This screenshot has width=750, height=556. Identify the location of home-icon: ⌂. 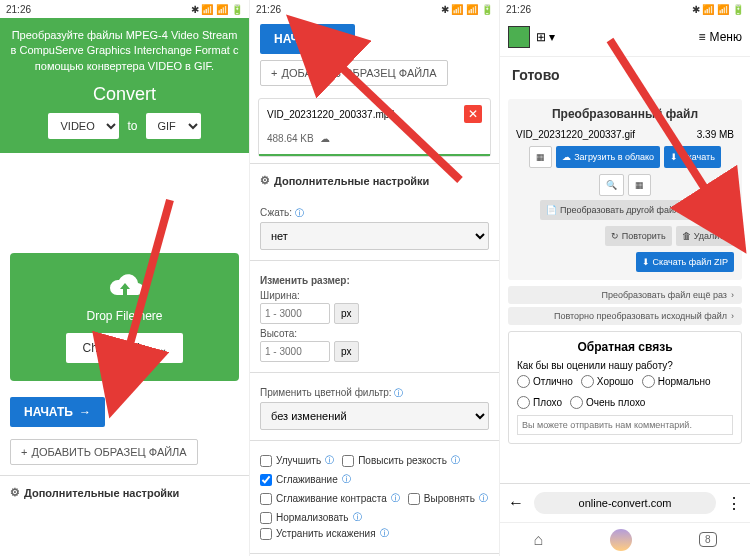
(538, 540).